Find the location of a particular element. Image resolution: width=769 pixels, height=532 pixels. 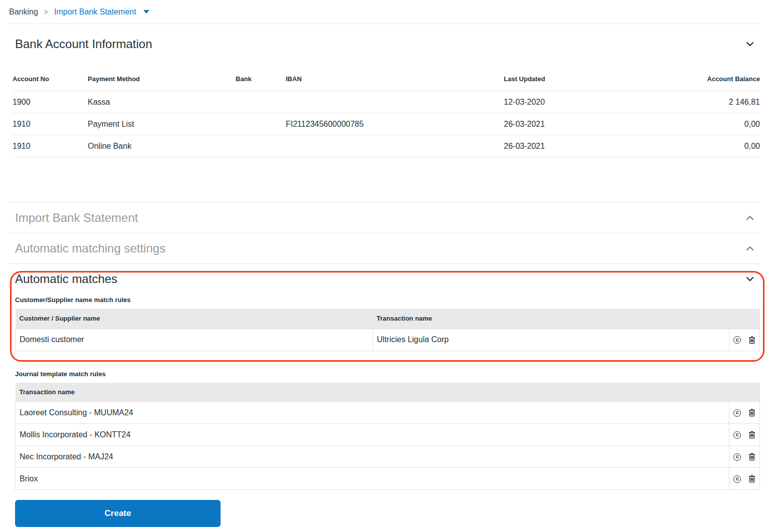

section-title: Import Bank Statement is located at coordinates (76, 218).